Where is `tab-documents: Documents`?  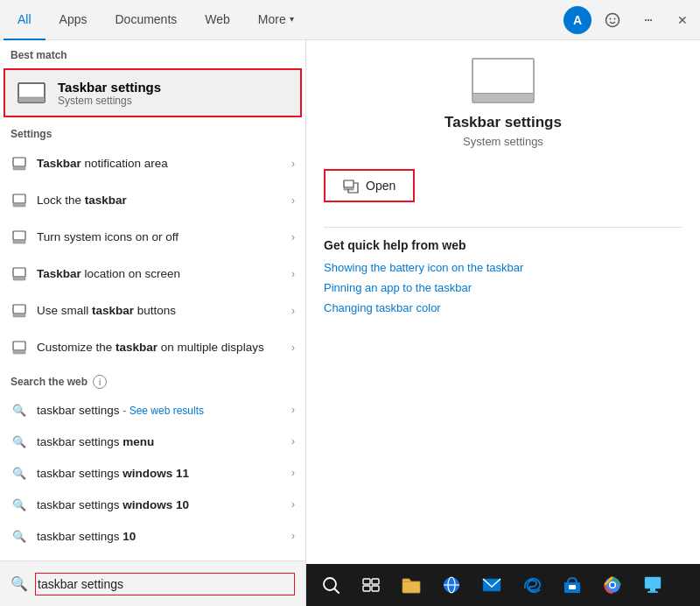 tab-documents: Documents is located at coordinates (145, 20).